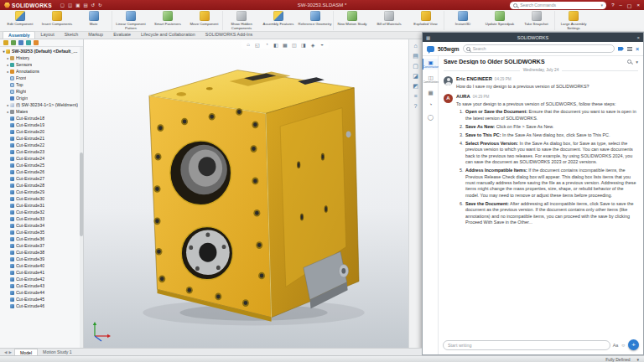 This screenshot has width=644, height=362. I want to click on emoji-icon: ☺, so click(623, 345).